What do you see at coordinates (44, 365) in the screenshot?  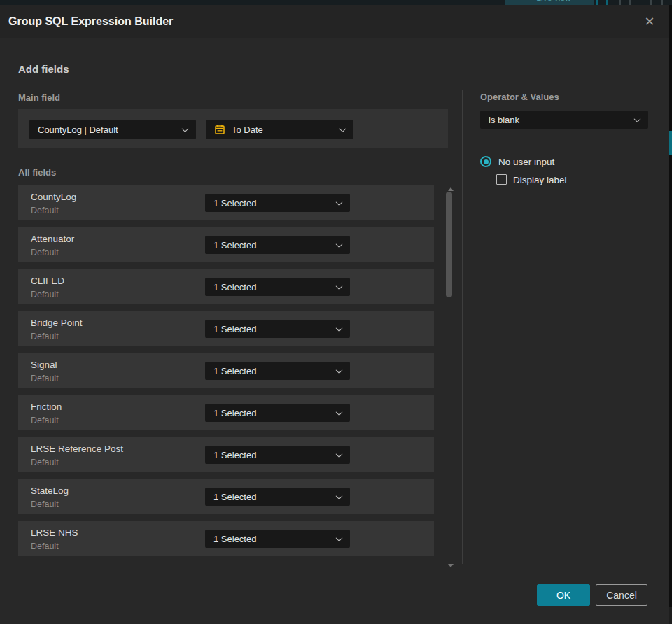 I see `field-name: Signal` at bounding box center [44, 365].